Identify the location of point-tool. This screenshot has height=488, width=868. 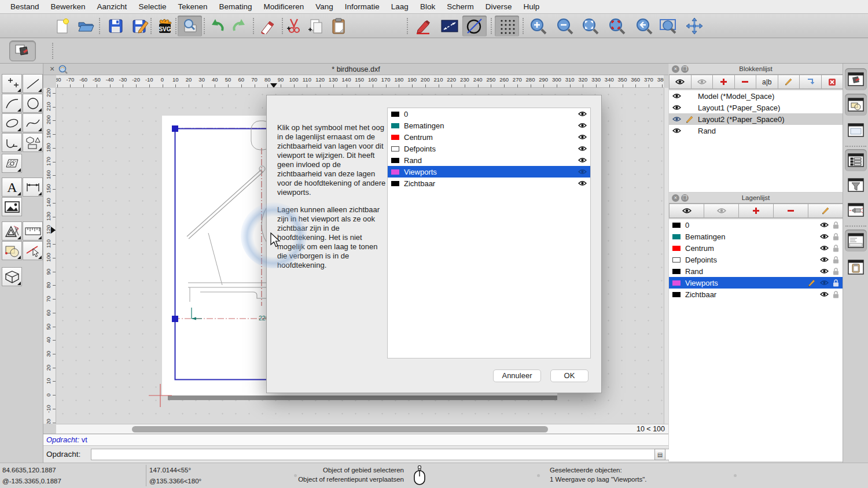
(12, 83).